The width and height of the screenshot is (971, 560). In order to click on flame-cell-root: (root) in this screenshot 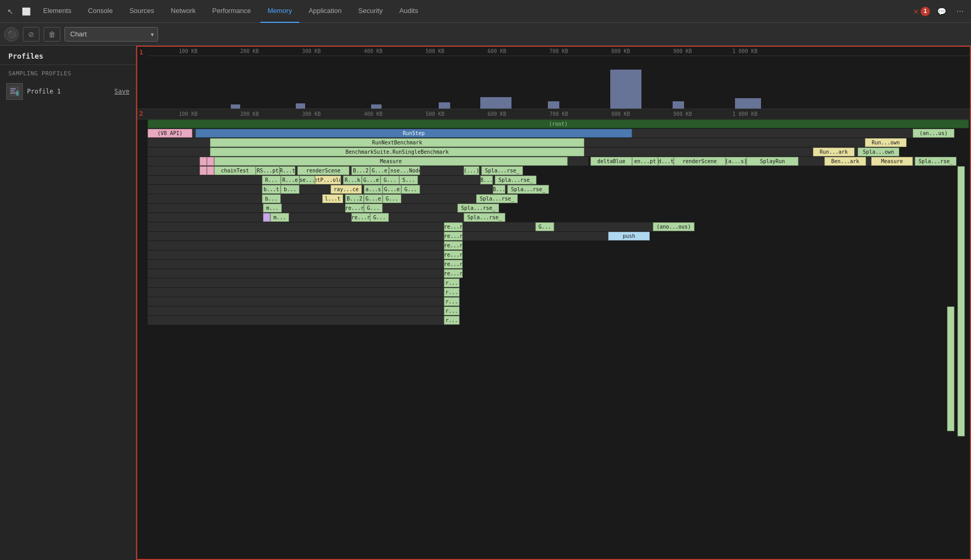, I will do `click(558, 124)`.